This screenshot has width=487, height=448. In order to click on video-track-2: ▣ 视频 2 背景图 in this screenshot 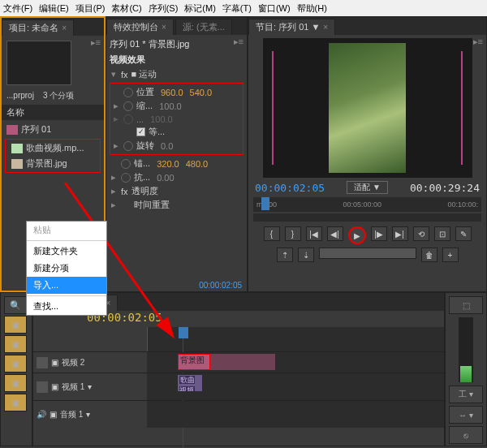, I will do `click(239, 362)`.